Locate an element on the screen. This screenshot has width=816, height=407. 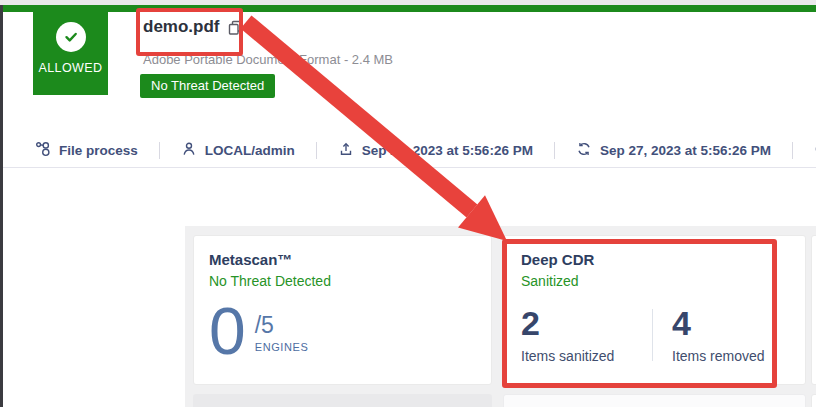
stat-items-removed: 4 Items removed is located at coordinates (718, 335).